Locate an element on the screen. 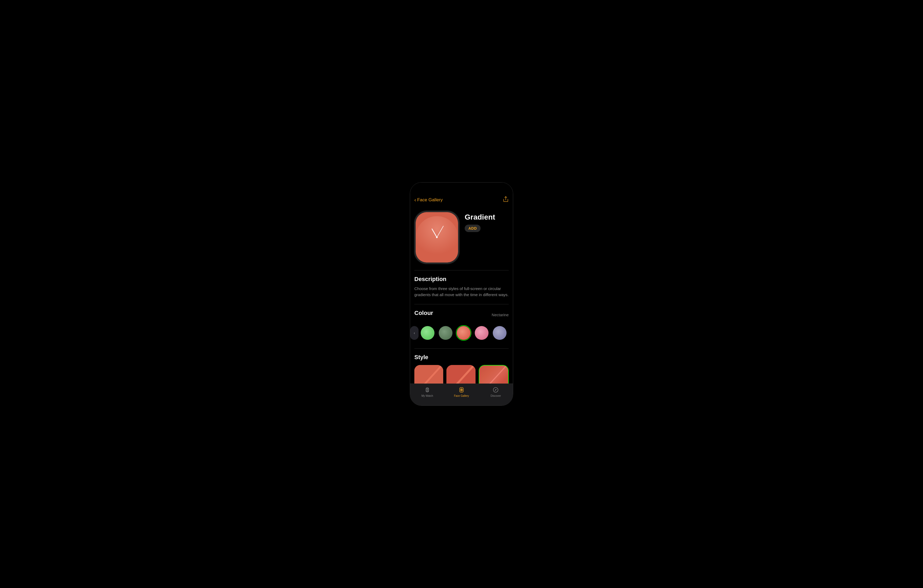  status-bar is located at coordinates (462, 188).